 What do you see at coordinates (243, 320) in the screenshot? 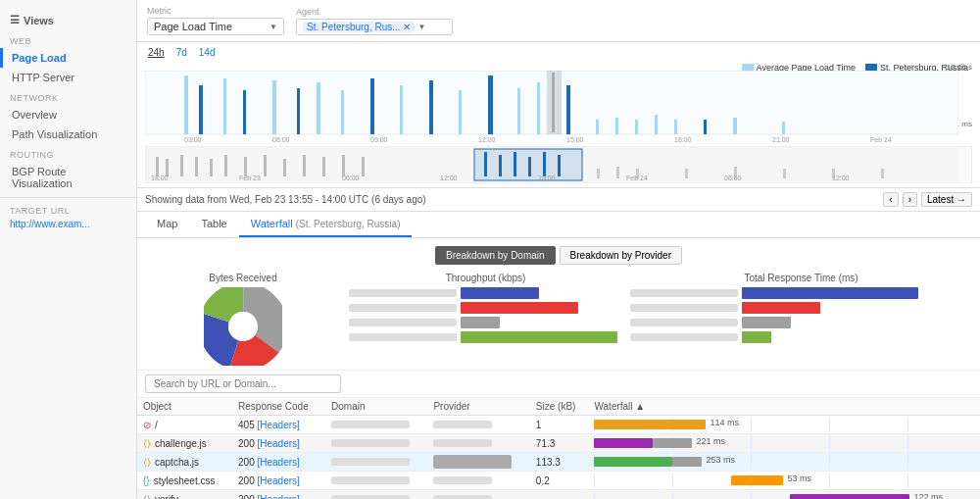
I see `bytes-chart-panel: Bytes Received` at bounding box center [243, 320].